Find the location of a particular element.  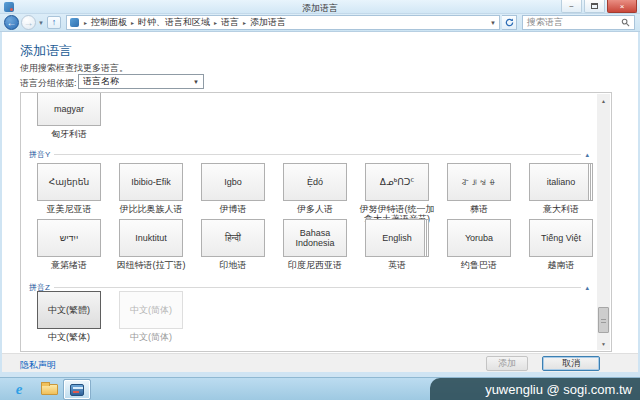

privacy-link: 隐私声明 is located at coordinates (38, 366).